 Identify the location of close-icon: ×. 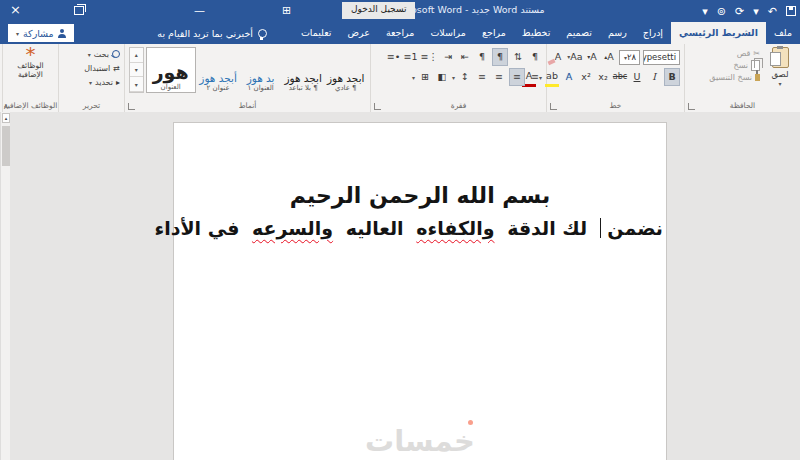
(16, 10).